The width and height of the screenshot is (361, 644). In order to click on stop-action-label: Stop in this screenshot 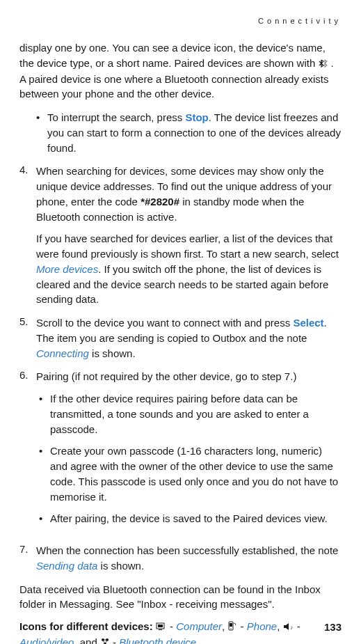, I will do `click(196, 117)`.